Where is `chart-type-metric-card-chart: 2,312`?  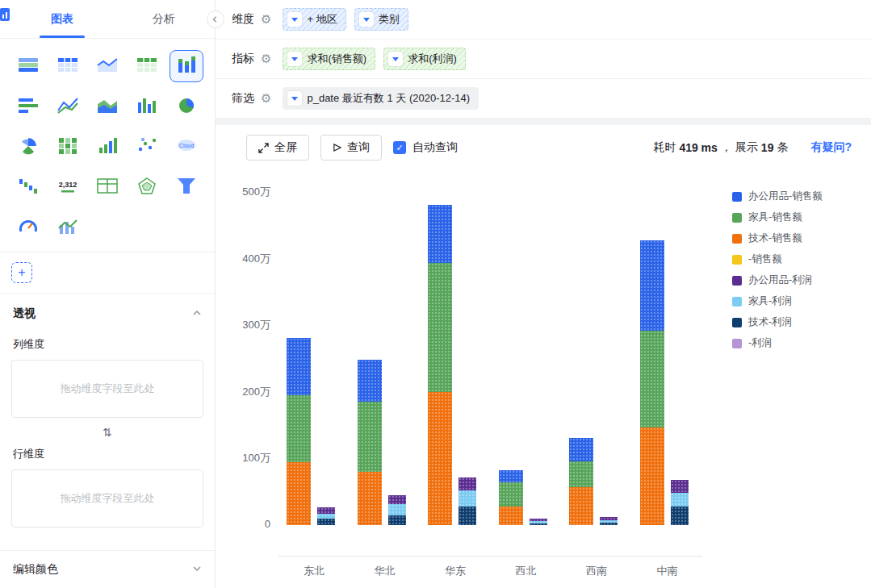
chart-type-metric-card-chart: 2,312 is located at coordinates (68, 187).